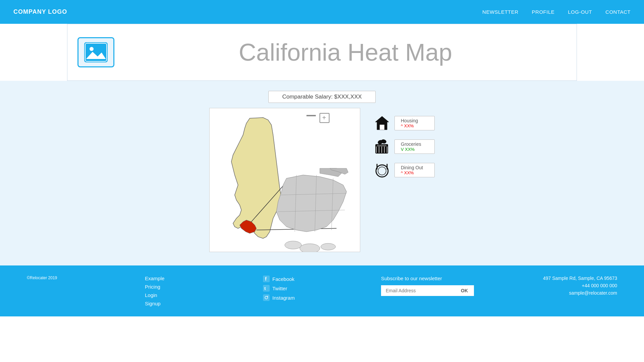  Describe the element at coordinates (322, 97) in the screenshot. I see `salary-bar: Comparable Salary: $XXX,XXX` at that location.